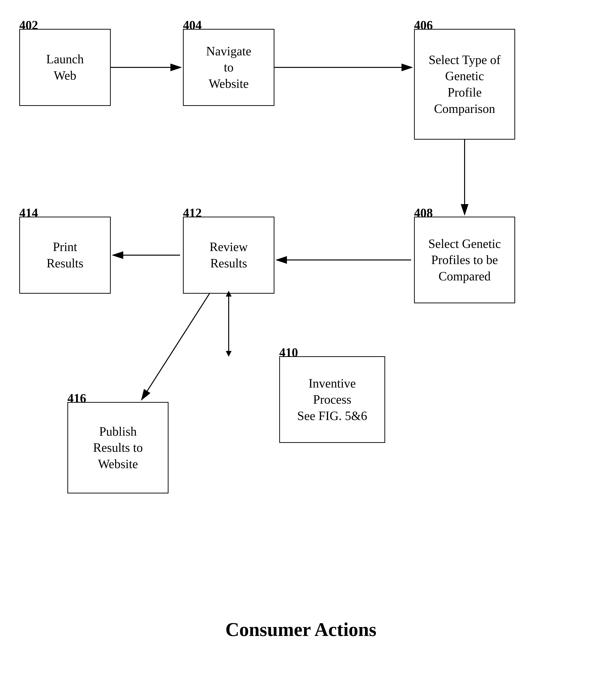 The height and width of the screenshot is (686, 616). What do you see at coordinates (65, 255) in the screenshot?
I see `node-414-text: PrintResults` at bounding box center [65, 255].